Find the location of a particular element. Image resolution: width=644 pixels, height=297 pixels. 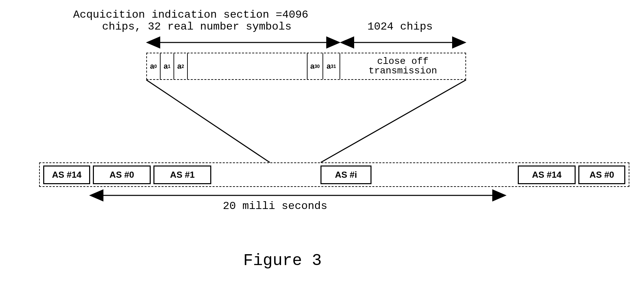

slot-as14: AS #14 is located at coordinates (547, 175).